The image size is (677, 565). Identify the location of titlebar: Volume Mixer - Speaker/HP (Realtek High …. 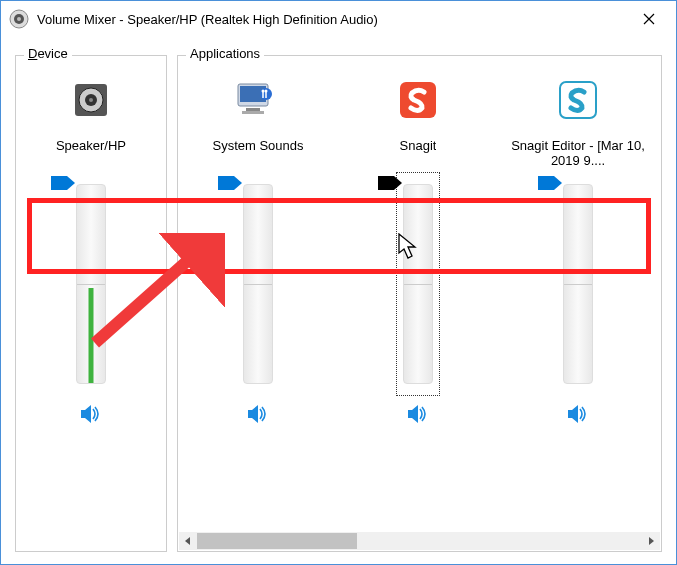
(338, 19).